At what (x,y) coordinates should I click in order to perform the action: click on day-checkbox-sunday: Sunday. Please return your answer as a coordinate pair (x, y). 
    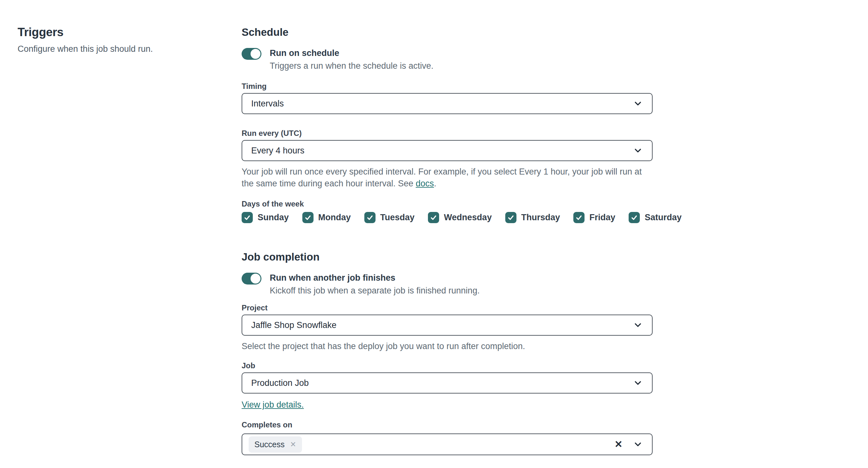
    Looking at the image, I should click on (265, 218).